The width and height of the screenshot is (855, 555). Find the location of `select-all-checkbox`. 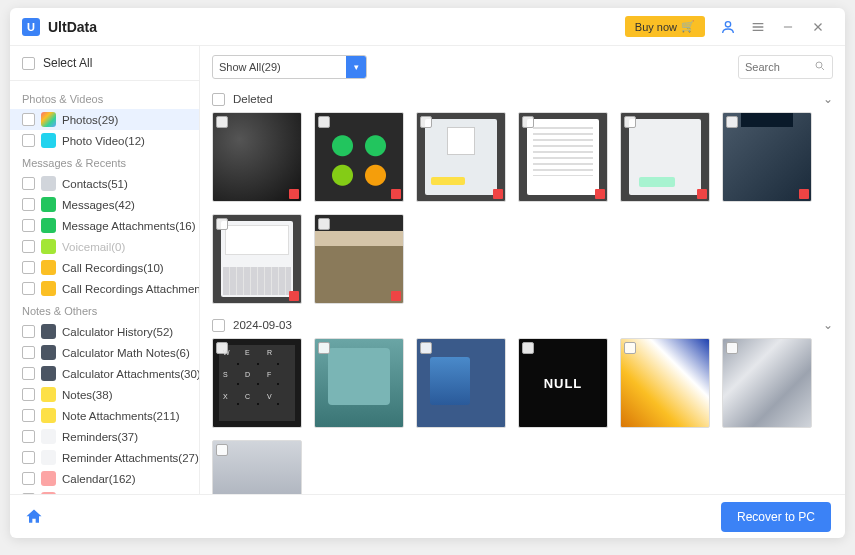

select-all-checkbox is located at coordinates (28, 64).